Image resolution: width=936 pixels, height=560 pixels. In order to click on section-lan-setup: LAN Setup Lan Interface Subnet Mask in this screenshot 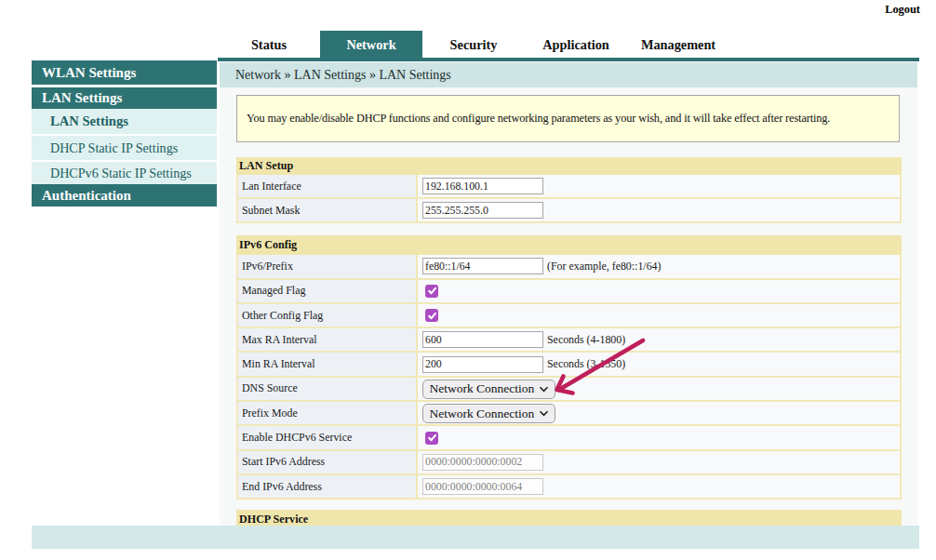, I will do `click(569, 190)`.